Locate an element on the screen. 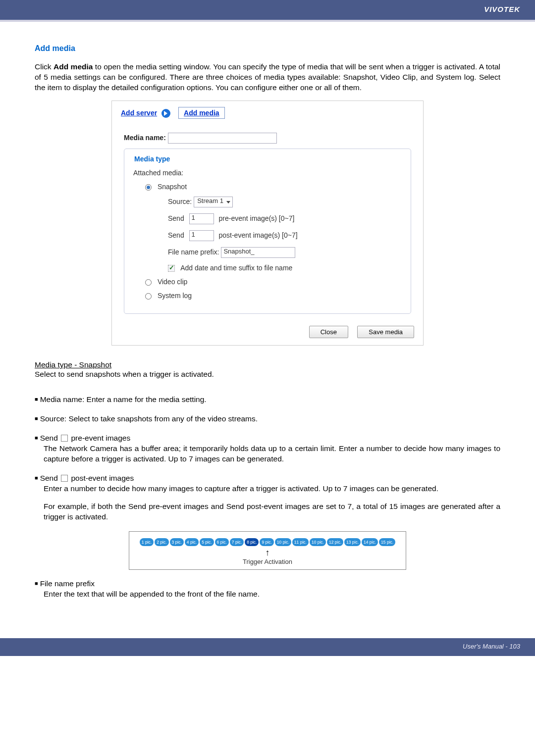 The width and height of the screenshot is (535, 756). bullet-3-lead: Send is located at coordinates (51, 438).